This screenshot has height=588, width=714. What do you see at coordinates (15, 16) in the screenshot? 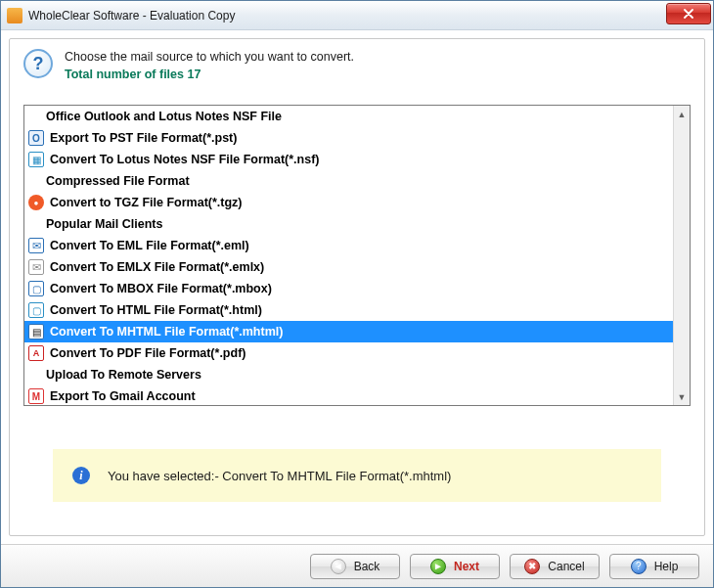
I see `app-icon` at bounding box center [15, 16].